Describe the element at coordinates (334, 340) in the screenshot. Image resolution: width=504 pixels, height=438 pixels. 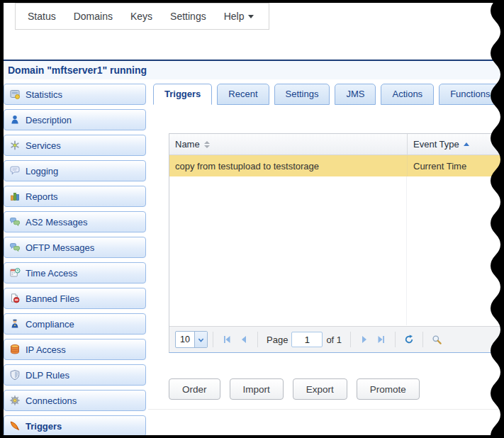
I see `page-of-label: of 1` at that location.